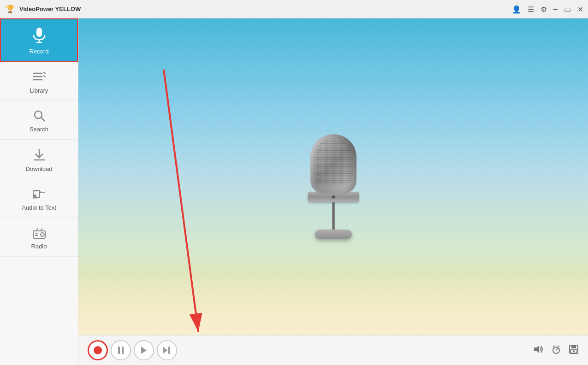 This screenshot has width=588, height=365. What do you see at coordinates (39, 246) in the screenshot?
I see `radio-label: Radio` at bounding box center [39, 246].